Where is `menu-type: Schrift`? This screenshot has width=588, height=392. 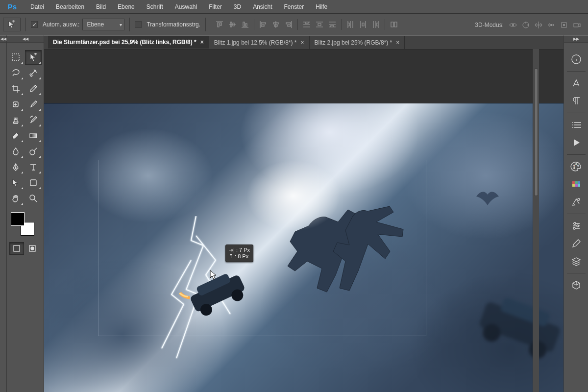 menu-type: Schrift is located at coordinates (155, 7).